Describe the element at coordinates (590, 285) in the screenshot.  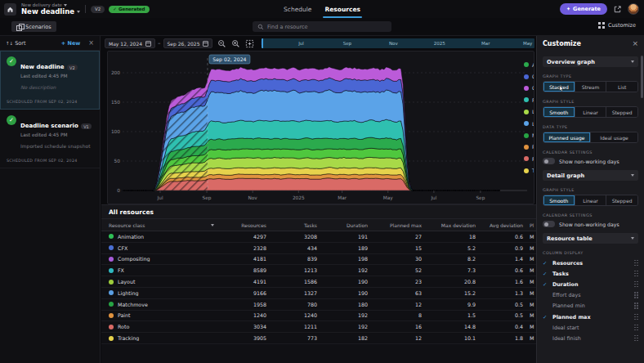
I see `column-display-item: ✓Duration` at that location.